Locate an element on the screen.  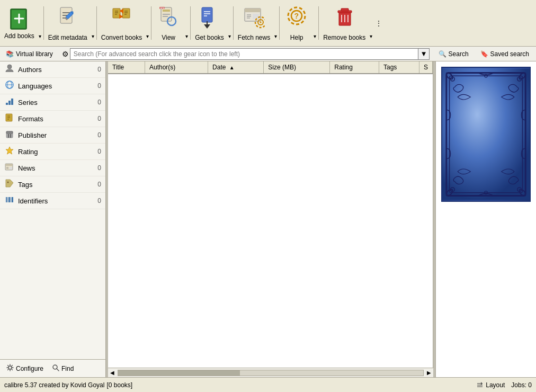
col-authors-label: Author(s) is located at coordinates (162, 67).